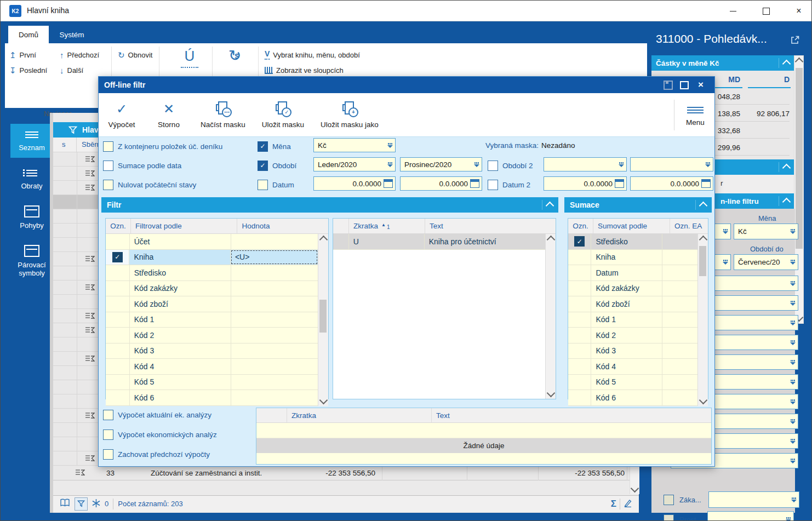 This screenshot has width=812, height=521. What do you see at coordinates (387, 242) in the screenshot?
I see `zkratka-cell: U` at bounding box center [387, 242].